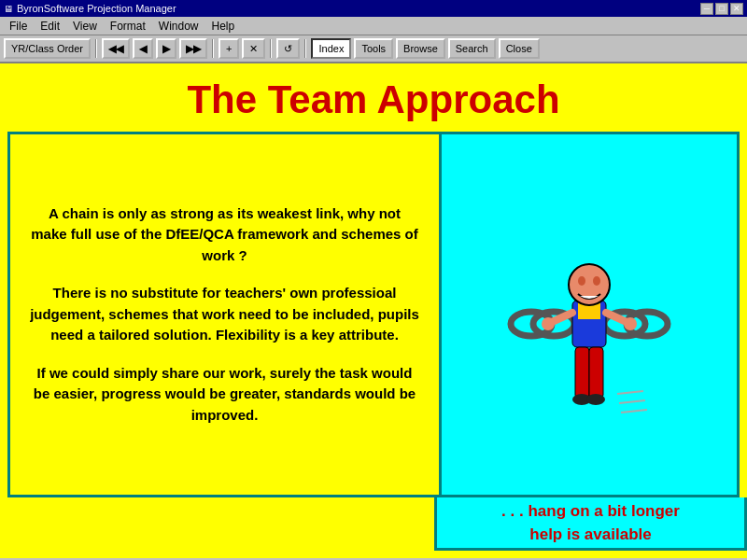 Image resolution: width=747 pixels, height=560 pixels. I want to click on search-button: Search, so click(472, 49).